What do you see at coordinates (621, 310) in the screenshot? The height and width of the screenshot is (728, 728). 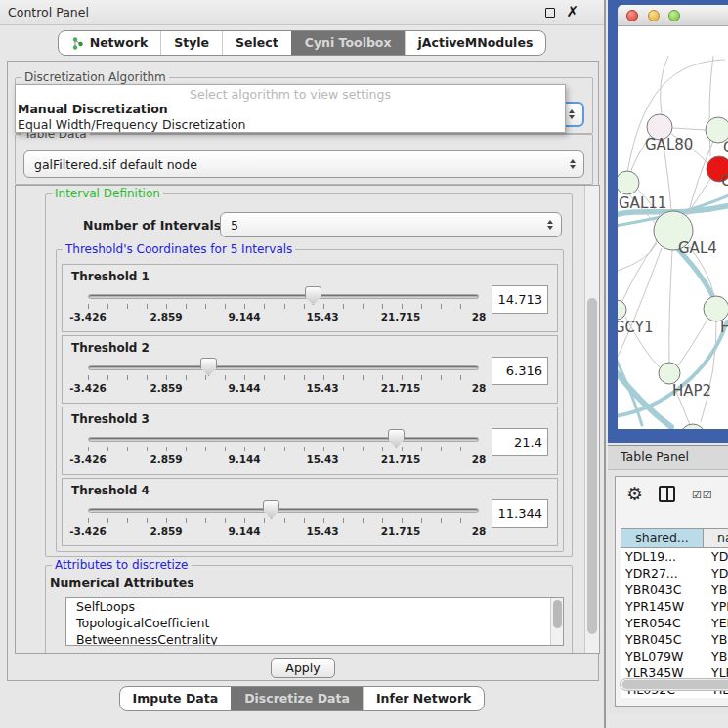 I see `node-gcy1` at bounding box center [621, 310].